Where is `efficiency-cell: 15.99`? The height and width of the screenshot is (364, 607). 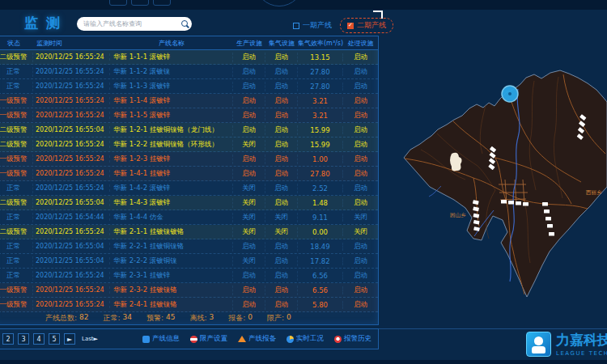
efficiency-cell: 15.99 is located at coordinates (320, 130).